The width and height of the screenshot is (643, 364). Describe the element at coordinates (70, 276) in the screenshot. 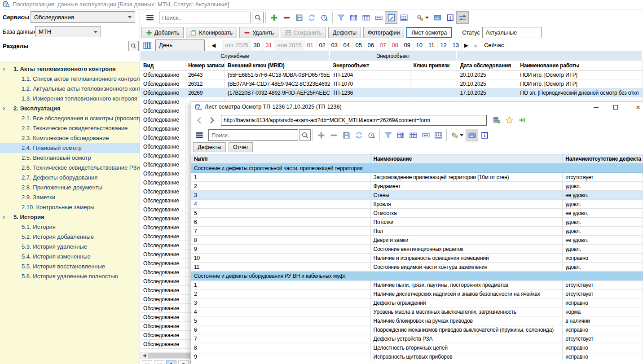

I see `sidebar-item: 5.6. История удаленные полностью` at that location.